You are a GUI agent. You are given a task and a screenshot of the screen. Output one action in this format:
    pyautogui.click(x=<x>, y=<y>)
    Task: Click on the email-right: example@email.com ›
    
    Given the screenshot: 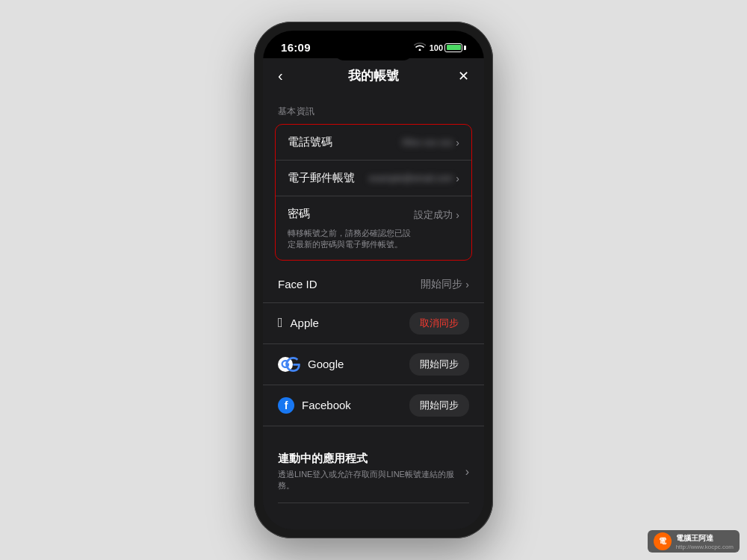 What is the action you would take?
    pyautogui.click(x=414, y=178)
    